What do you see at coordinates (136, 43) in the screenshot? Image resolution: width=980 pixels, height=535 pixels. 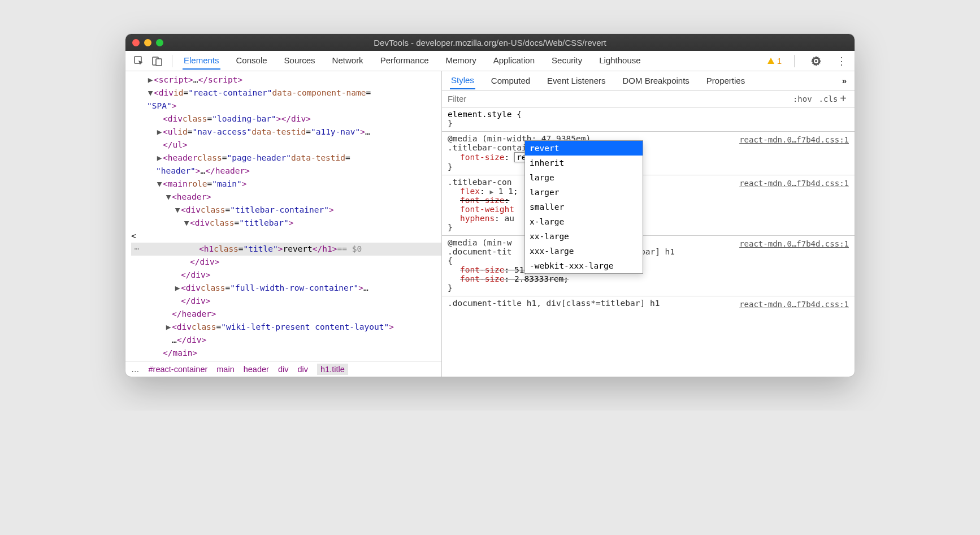 I see `close-window-button` at bounding box center [136, 43].